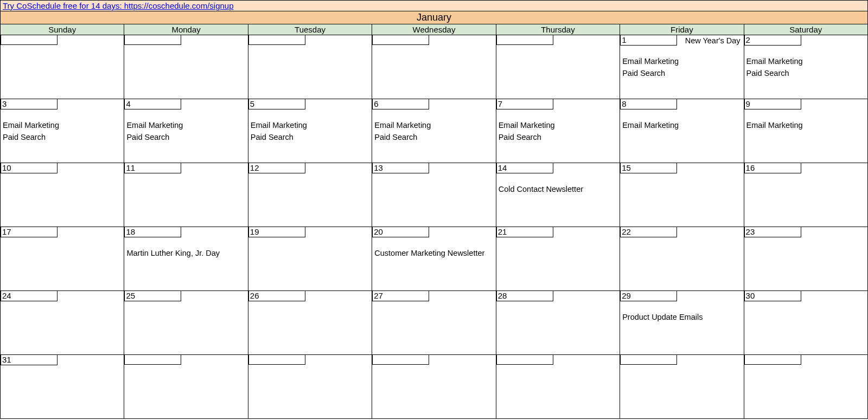 The image size is (868, 420). I want to click on date-number: 26, so click(277, 296).